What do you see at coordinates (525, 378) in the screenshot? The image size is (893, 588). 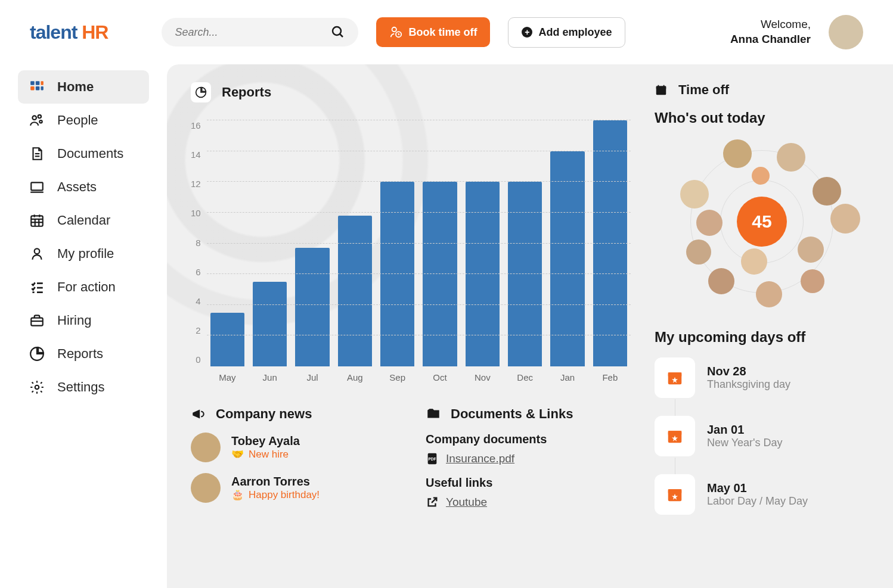 I see `x-label: Dec` at bounding box center [525, 378].